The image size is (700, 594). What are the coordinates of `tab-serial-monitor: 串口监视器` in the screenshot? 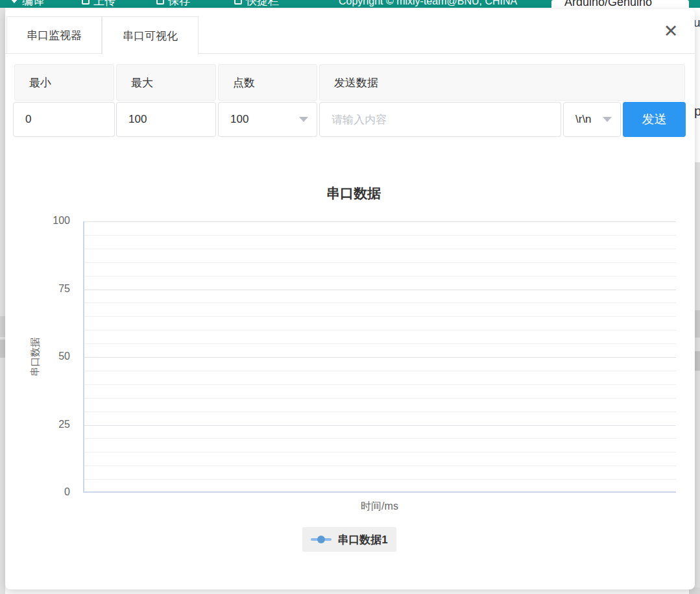 It's located at (54, 35).